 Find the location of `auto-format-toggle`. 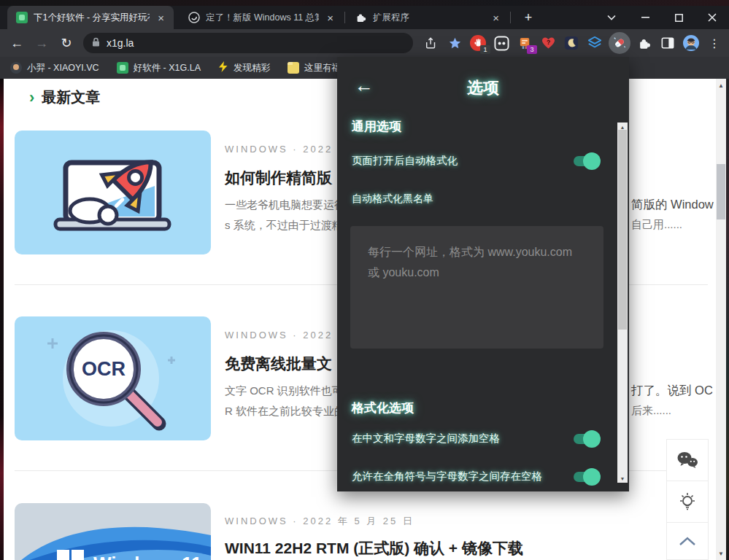

auto-format-toggle is located at coordinates (585, 161).